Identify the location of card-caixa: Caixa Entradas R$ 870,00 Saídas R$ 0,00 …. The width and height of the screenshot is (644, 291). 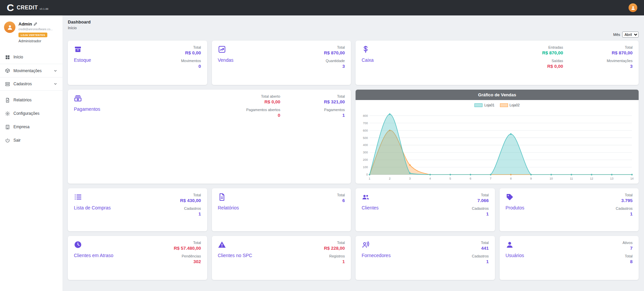
(497, 63).